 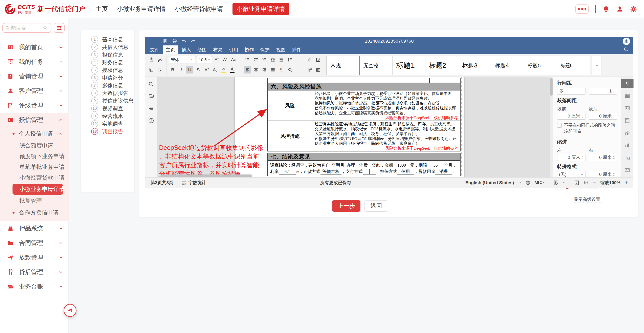 I want to click on wizard-step: 2 共借人信息, so click(x=110, y=47).